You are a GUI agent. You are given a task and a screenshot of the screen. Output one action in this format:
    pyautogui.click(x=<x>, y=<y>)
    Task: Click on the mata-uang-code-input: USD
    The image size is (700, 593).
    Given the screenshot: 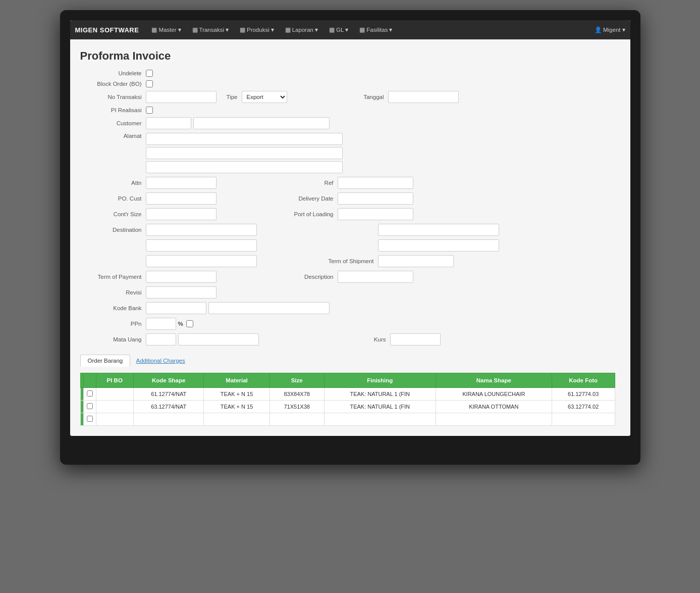 What is the action you would take?
    pyautogui.click(x=161, y=339)
    